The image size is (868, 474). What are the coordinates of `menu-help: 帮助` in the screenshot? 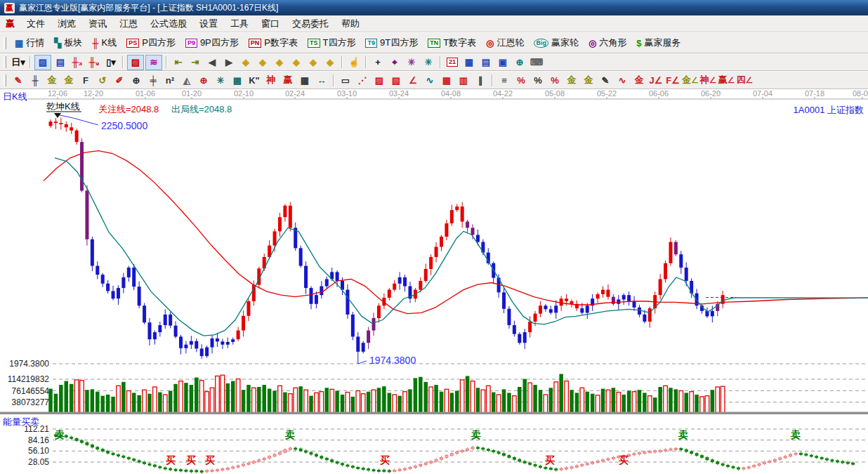 It's located at (350, 24).